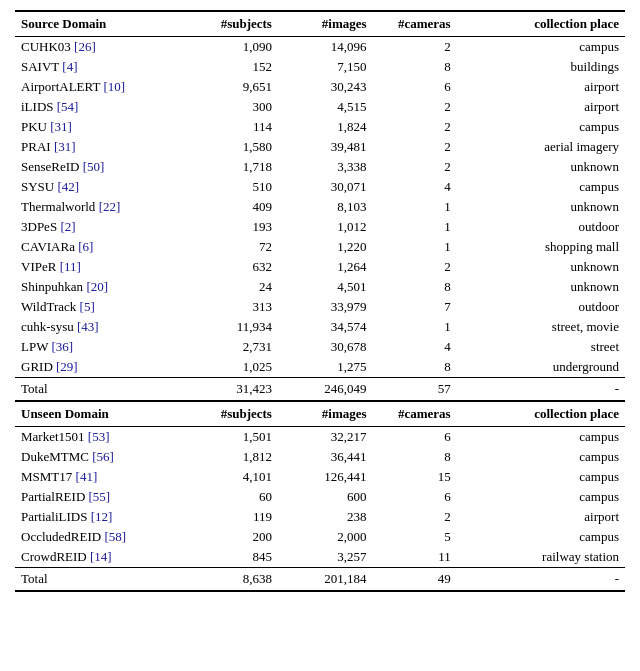 The height and width of the screenshot is (671, 640). Describe the element at coordinates (99, 147) in the screenshot. I see `dataset-name: PRAI [31]` at that location.